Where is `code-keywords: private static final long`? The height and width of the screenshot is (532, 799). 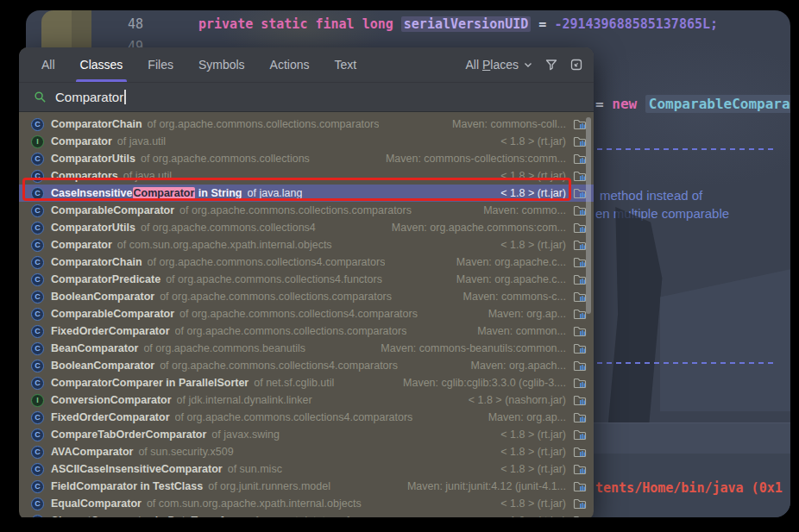 code-keywords: private static final long is located at coordinates (296, 24).